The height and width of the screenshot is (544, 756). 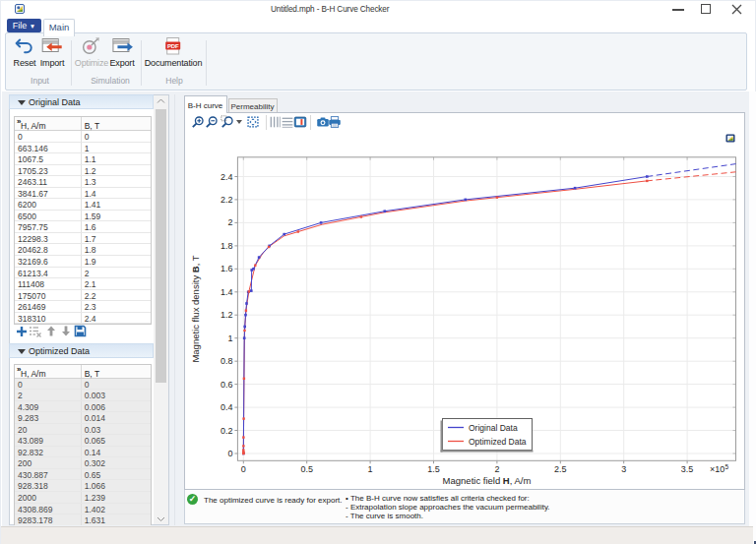 What do you see at coordinates (719, 468) in the screenshot?
I see `svg-text: ×105` at bounding box center [719, 468].